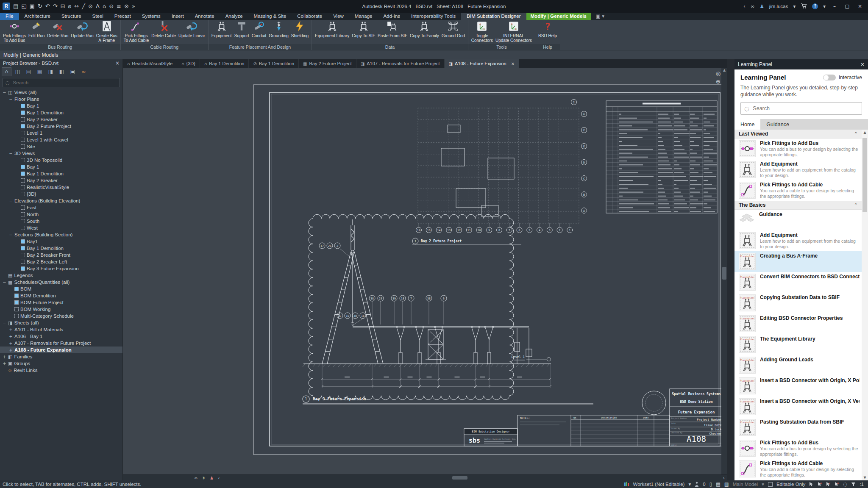 Image resolution: width=868 pixels, height=488 pixels. Describe the element at coordinates (845, 484) in the screenshot. I see `drag-on-selection-icon: ◌` at that location.